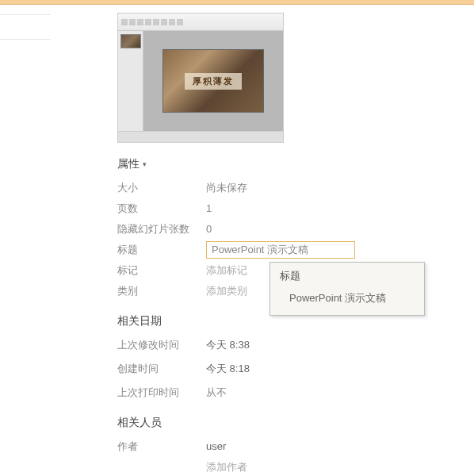 This screenshot has width=474, height=476. Describe the element at coordinates (213, 81) in the screenshot. I see `thumbnail-slide-area: 厚积薄发` at that location.